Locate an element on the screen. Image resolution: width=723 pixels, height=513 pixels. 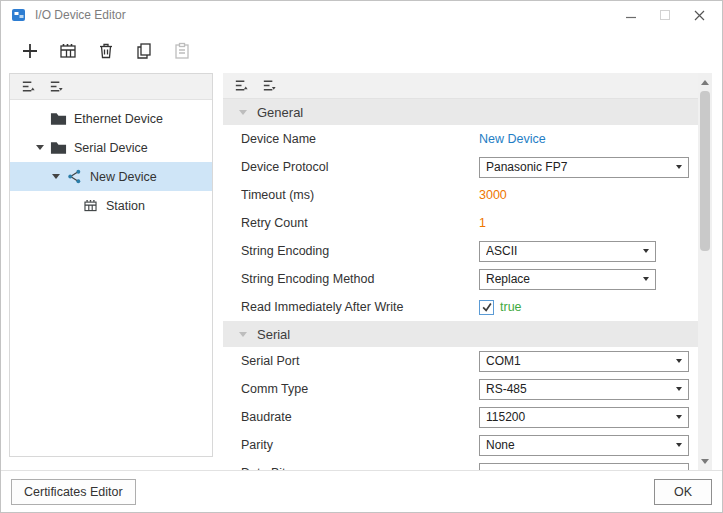
read-immediately-checkbox is located at coordinates (486, 308).